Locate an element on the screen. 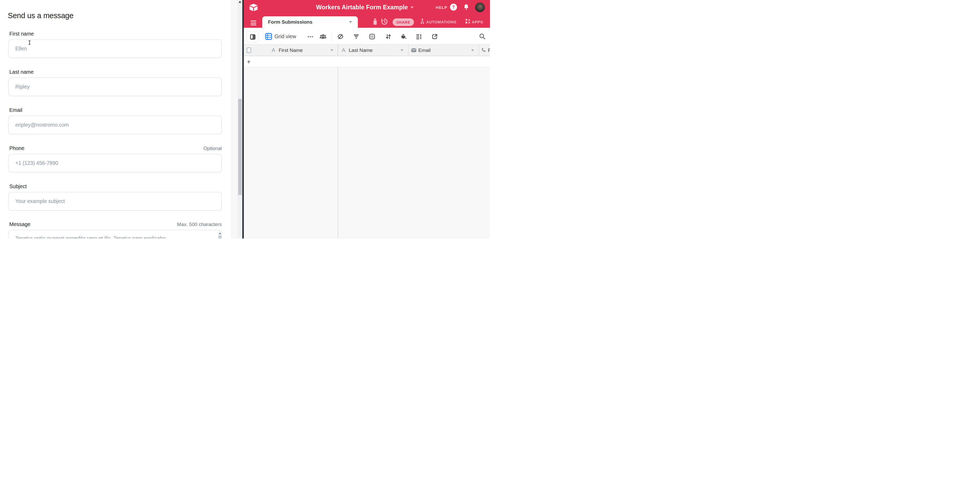  phone-input is located at coordinates (115, 163).